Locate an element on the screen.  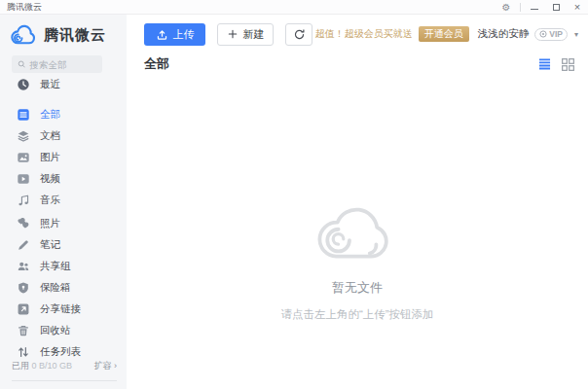
toolbar-right: 超值！超级会员买就送 开通会员 浅浅的安静 VIP ▾ is located at coordinates (447, 34).